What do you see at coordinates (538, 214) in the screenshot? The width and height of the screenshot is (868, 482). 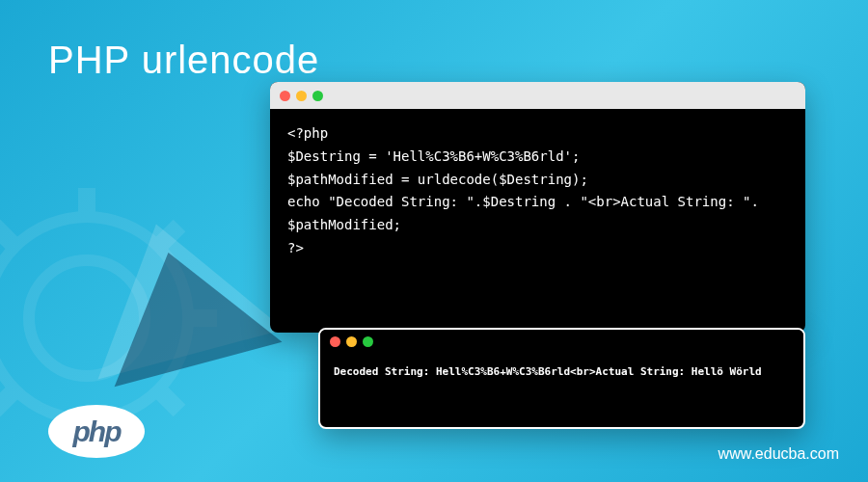 I see `code-line: echo "Decoded String: ".$Destring . "<br…` at bounding box center [538, 214].